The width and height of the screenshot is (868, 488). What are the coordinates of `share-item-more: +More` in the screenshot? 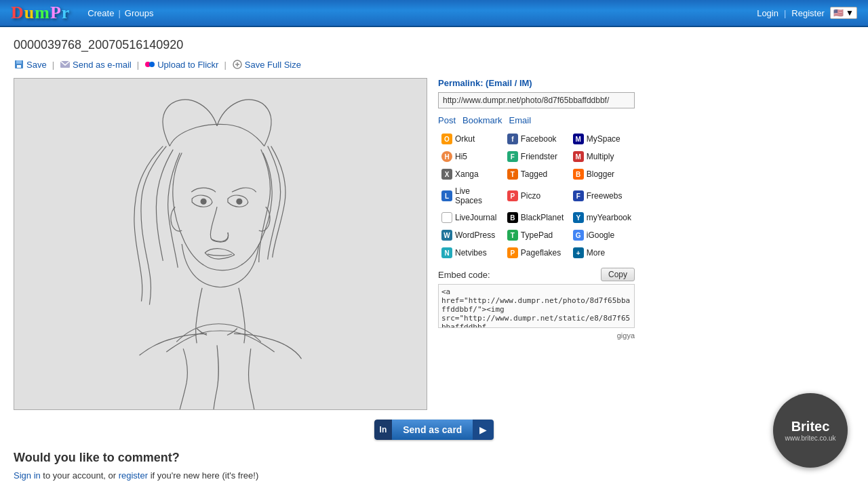 It's located at (602, 253).